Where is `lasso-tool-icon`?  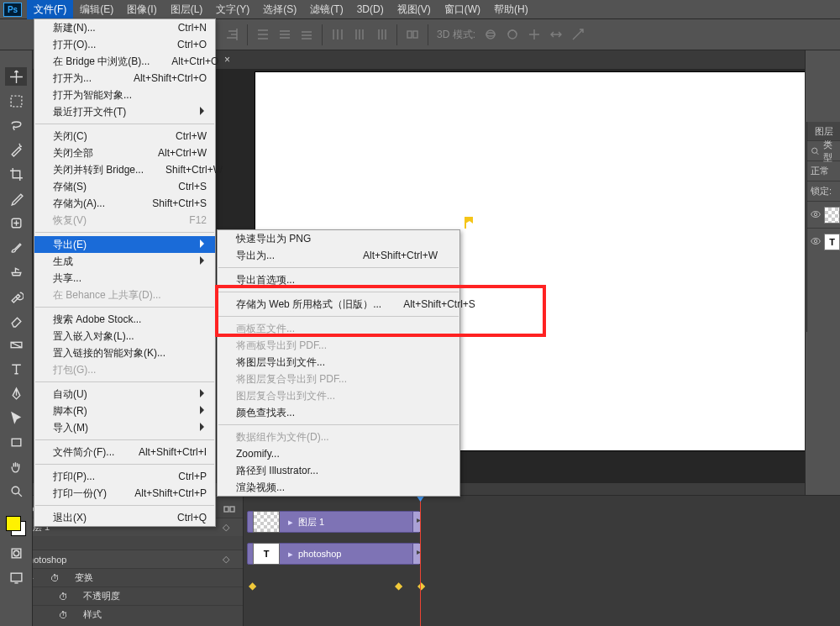 lasso-tool-icon is located at coordinates (16, 125).